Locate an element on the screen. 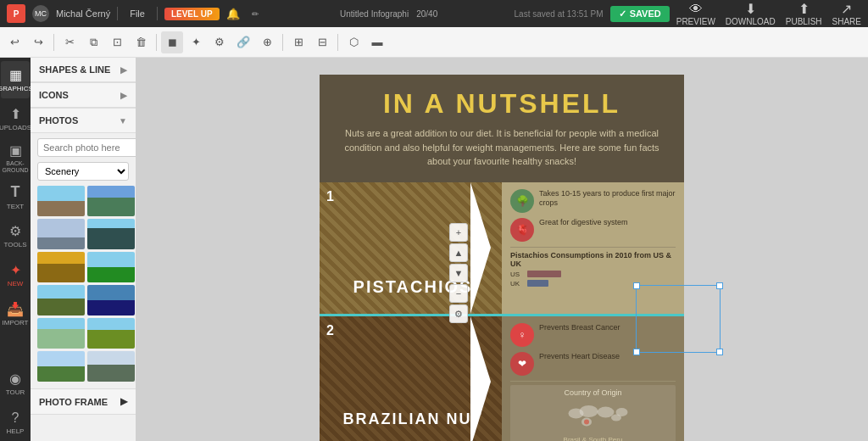 The height and width of the screenshot is (441, 868). chart-uk-bar is located at coordinates (537, 283).